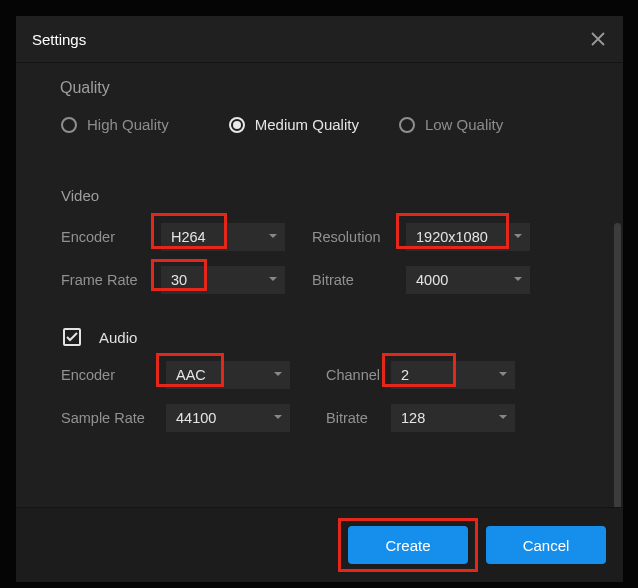  Describe the element at coordinates (72, 337) in the screenshot. I see `audio-enable-checkbox` at that location.